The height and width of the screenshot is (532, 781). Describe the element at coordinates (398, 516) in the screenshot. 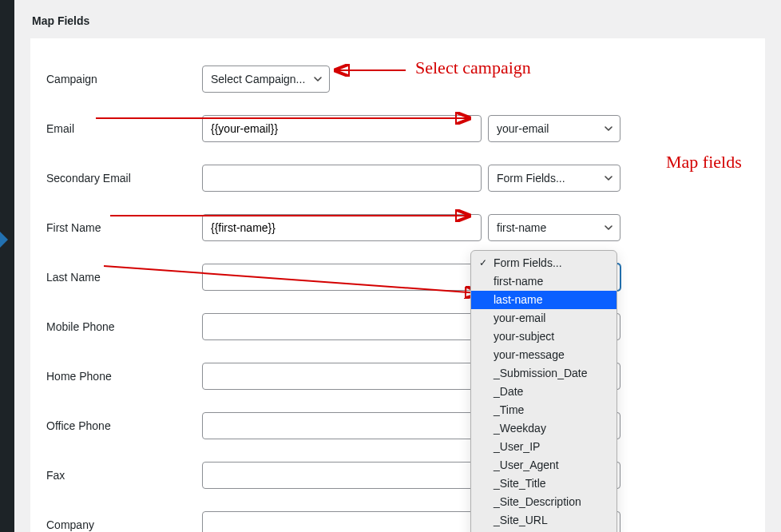

I see `row-company: Company` at that location.